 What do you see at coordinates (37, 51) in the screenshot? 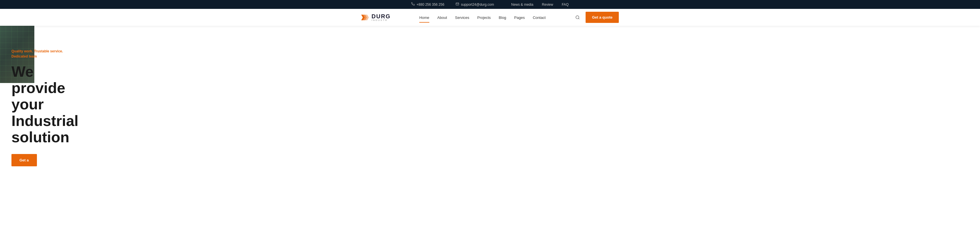
I see `hero-tagline-line1: Quality work. Trustable service.` at bounding box center [37, 51].